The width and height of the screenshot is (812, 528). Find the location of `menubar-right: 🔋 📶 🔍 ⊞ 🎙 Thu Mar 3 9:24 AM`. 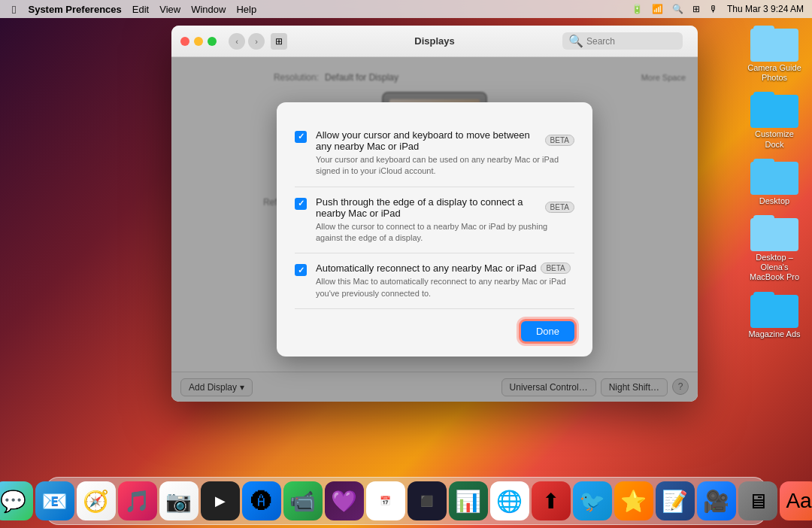

menubar-right: 🔋 📶 🔍 ⊞ 🎙 Thu Mar 3 9:24 AM is located at coordinates (717, 9).